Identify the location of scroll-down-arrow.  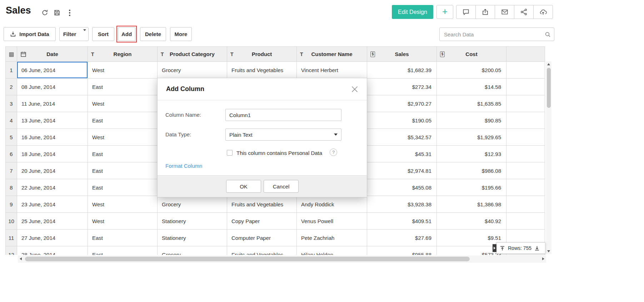
(549, 251).